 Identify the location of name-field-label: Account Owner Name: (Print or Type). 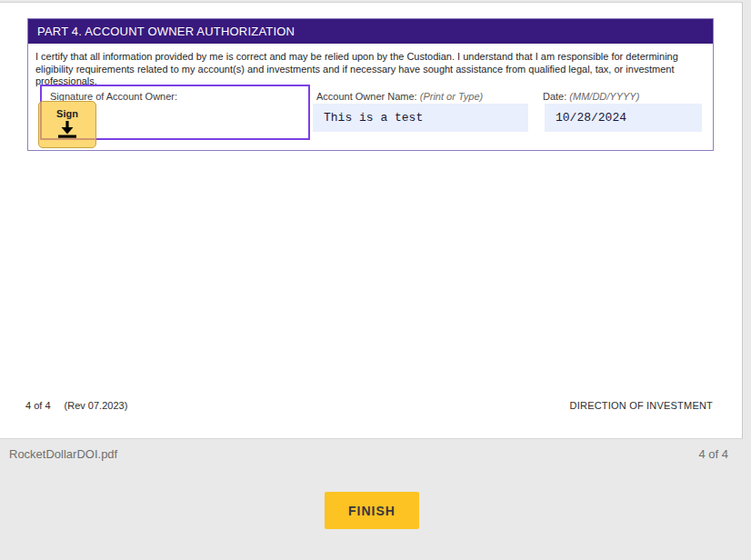
(400, 96).